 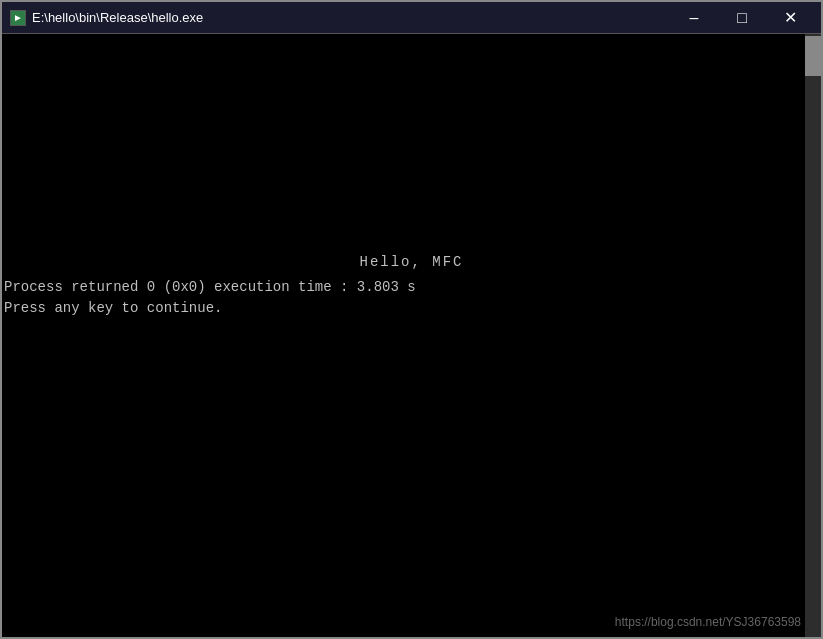 I want to click on process-output: Process returned 0 (0x0) execution time …, so click(x=412, y=288).